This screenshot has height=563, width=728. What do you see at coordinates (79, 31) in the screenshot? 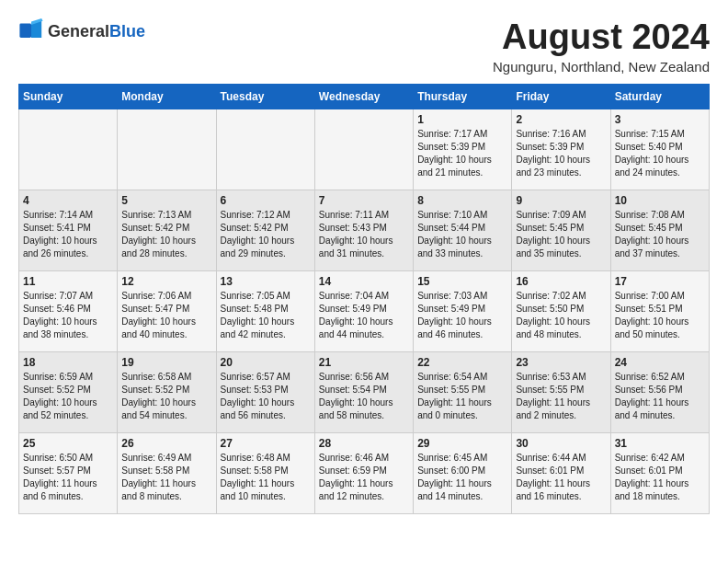
I see `logo-text-general: General` at bounding box center [79, 31].